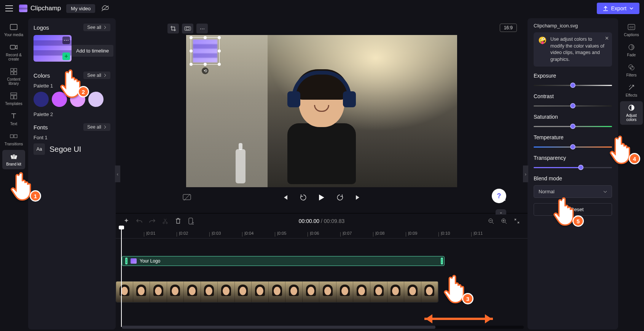  What do you see at coordinates (491, 221) in the screenshot?
I see `zoom-out-icon` at bounding box center [491, 221].